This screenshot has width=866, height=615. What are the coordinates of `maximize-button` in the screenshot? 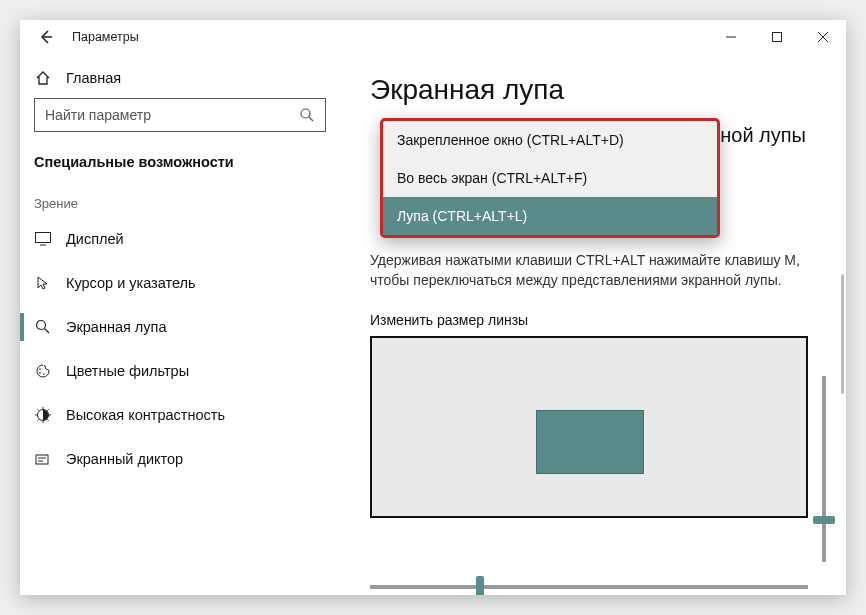 It's located at (777, 37).